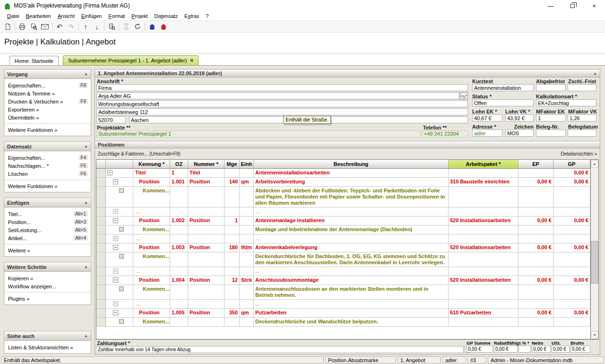 The height and width of the screenshot is (364, 605). What do you see at coordinates (39, 16) in the screenshot?
I see `menu-bearbeiten: Bearbeiten` at bounding box center [39, 16].